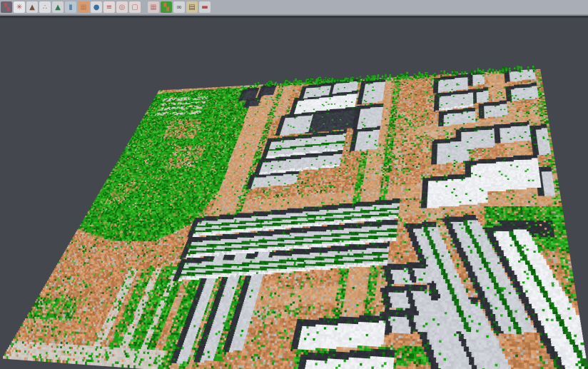 The width and height of the screenshot is (588, 369). What do you see at coordinates (204, 7) in the screenshot?
I see `red-tool-glyph: ▬` at bounding box center [204, 7].